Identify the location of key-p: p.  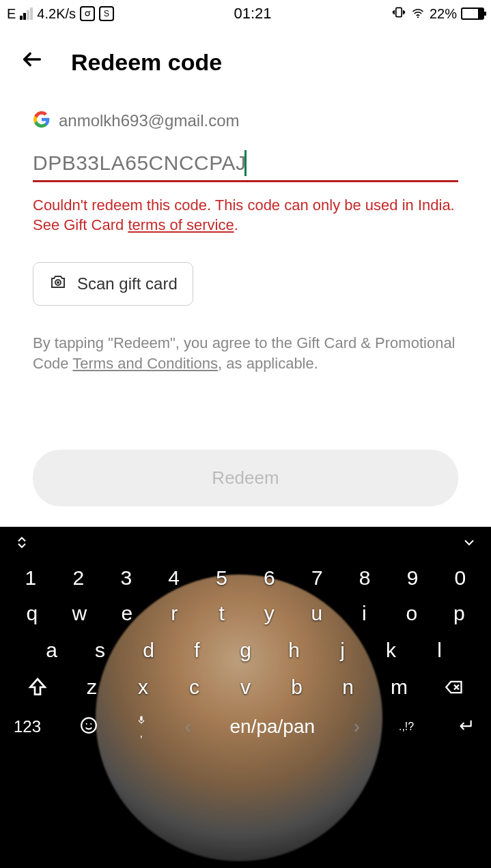
(459, 613).